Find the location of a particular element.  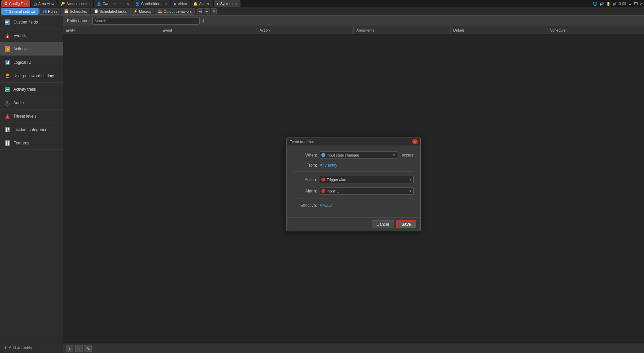

maximize-icon: 🗖 is located at coordinates (636, 4).